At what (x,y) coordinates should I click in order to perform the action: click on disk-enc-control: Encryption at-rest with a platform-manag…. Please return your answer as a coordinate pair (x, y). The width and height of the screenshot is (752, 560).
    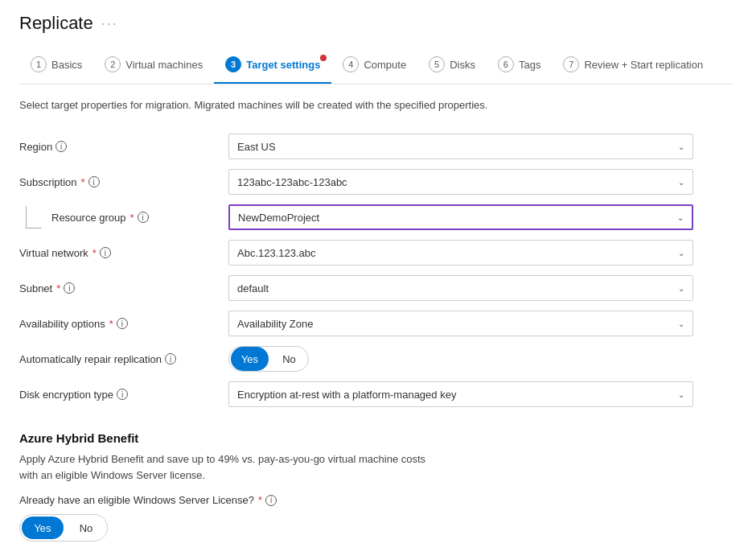
    Looking at the image, I should click on (481, 394).